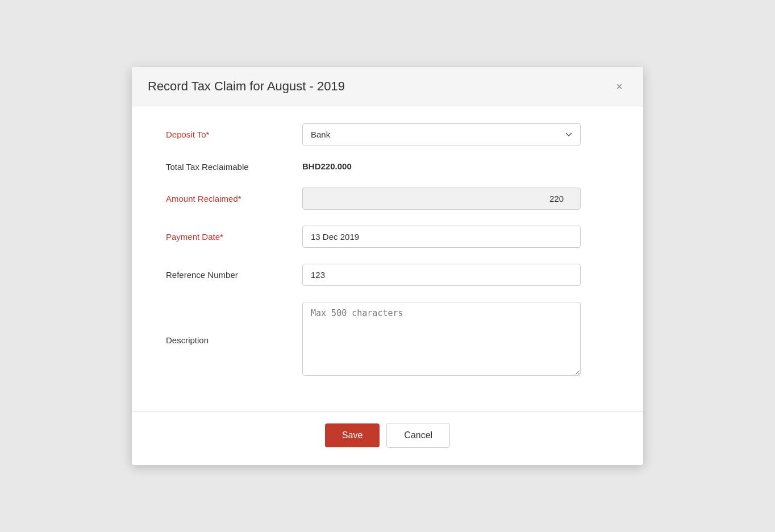  Describe the element at coordinates (234, 199) in the screenshot. I see `amount-reclaimed-label: Amount Reclaimed*` at that location.